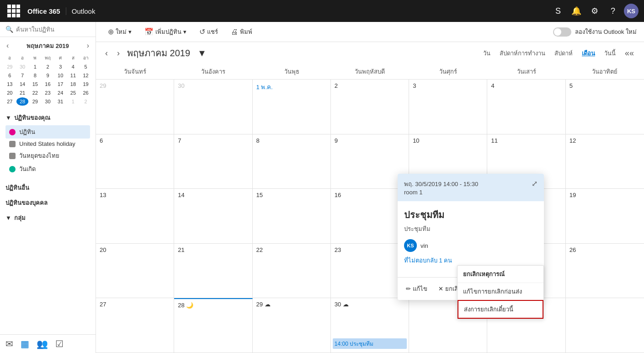 The height and width of the screenshot is (353, 644). Describe the element at coordinates (60, 93) in the screenshot. I see `mini-day: 24` at that location.